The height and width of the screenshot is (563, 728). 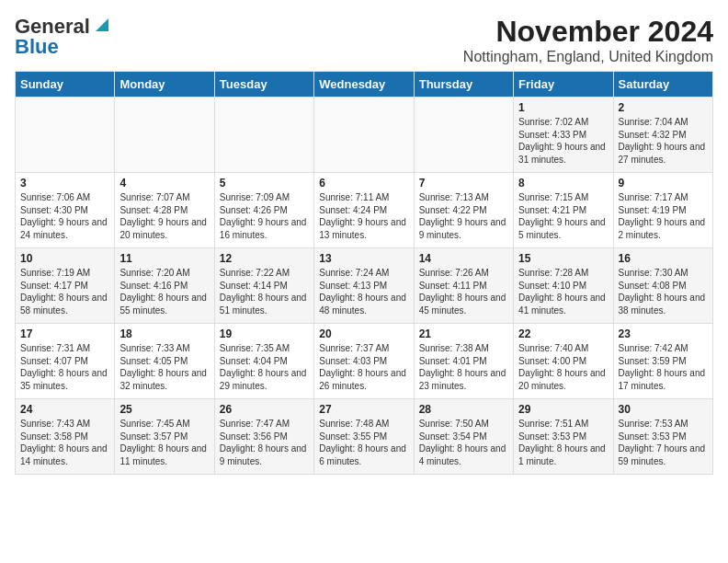 I want to click on day-number: 12, so click(x=265, y=259).